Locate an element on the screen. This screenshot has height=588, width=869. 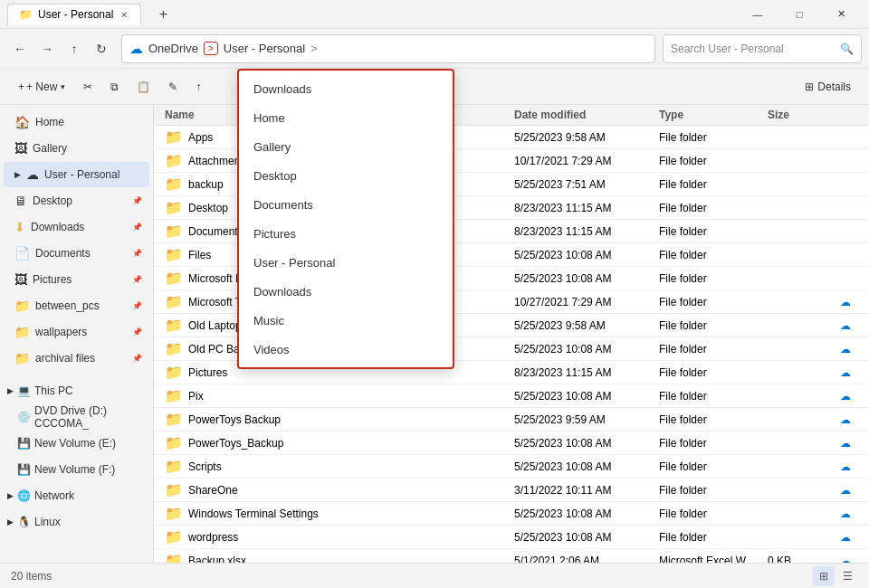
dropdown-menu-item: Documents is located at coordinates (346, 204).